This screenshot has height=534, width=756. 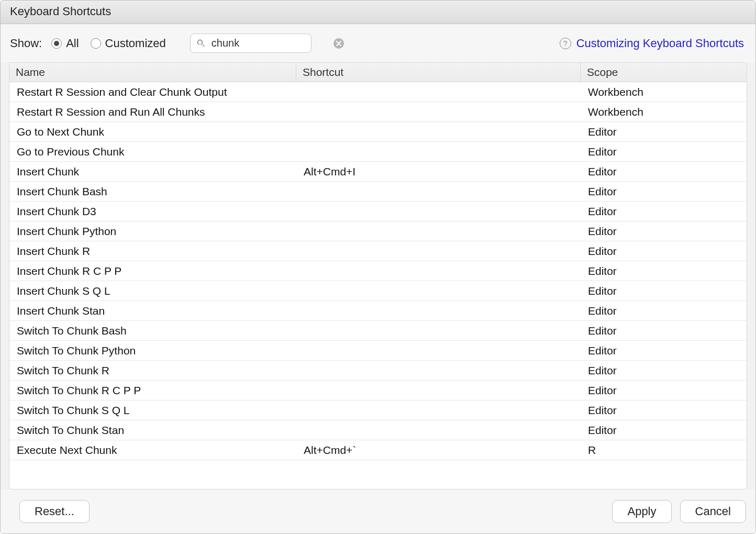 What do you see at coordinates (378, 391) in the screenshot?
I see `table-row: Switch To Chunk R C P PEditor` at bounding box center [378, 391].